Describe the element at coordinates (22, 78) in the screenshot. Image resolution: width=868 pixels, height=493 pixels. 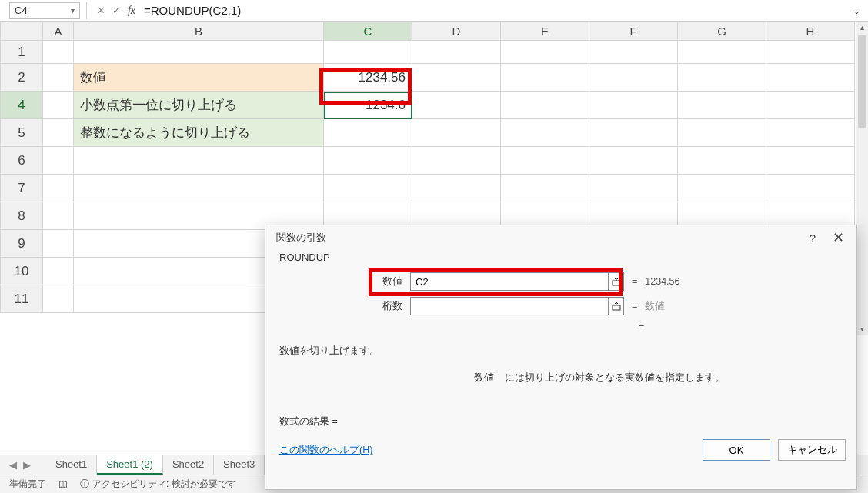
I see `row-header: 2` at that location.